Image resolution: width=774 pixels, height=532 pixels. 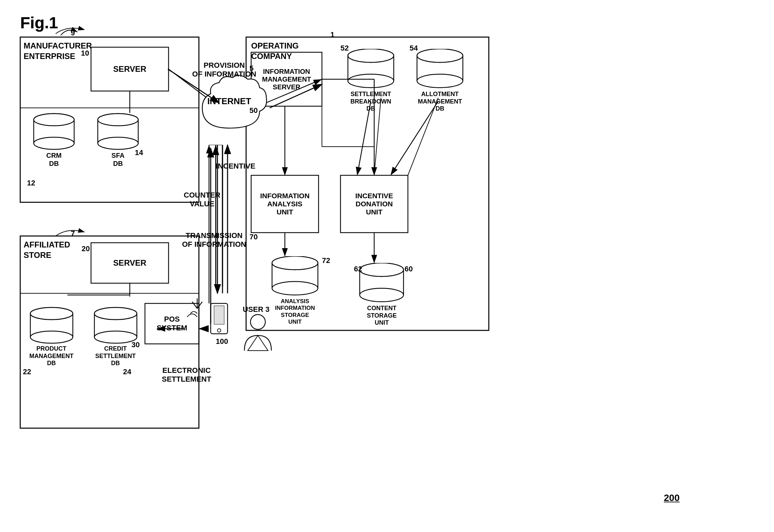 What do you see at coordinates (115, 337) in the screenshot?
I see `credit-db-container: CREDIT SETTLEMENT DB` at bounding box center [115, 337].